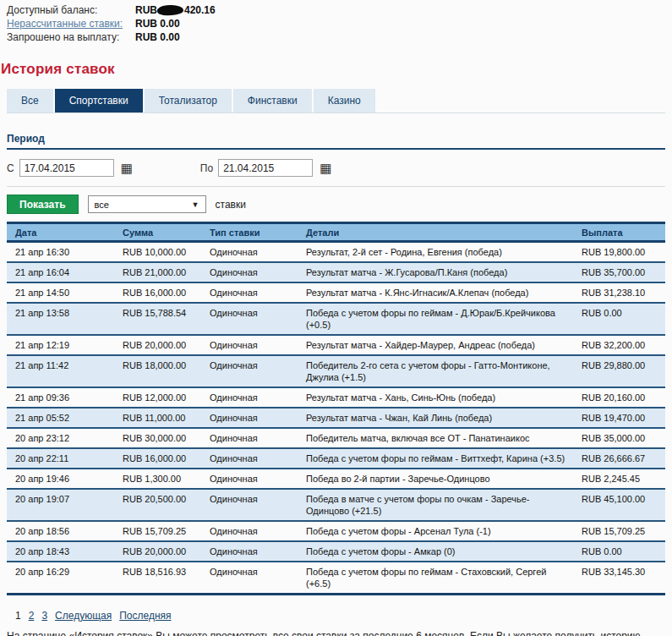 This screenshot has height=636, width=672. Describe the element at coordinates (336, 101) in the screenshot. I see `tab-bar: ВсеСпортставкиТотализаторФинставкиКазино` at that location.